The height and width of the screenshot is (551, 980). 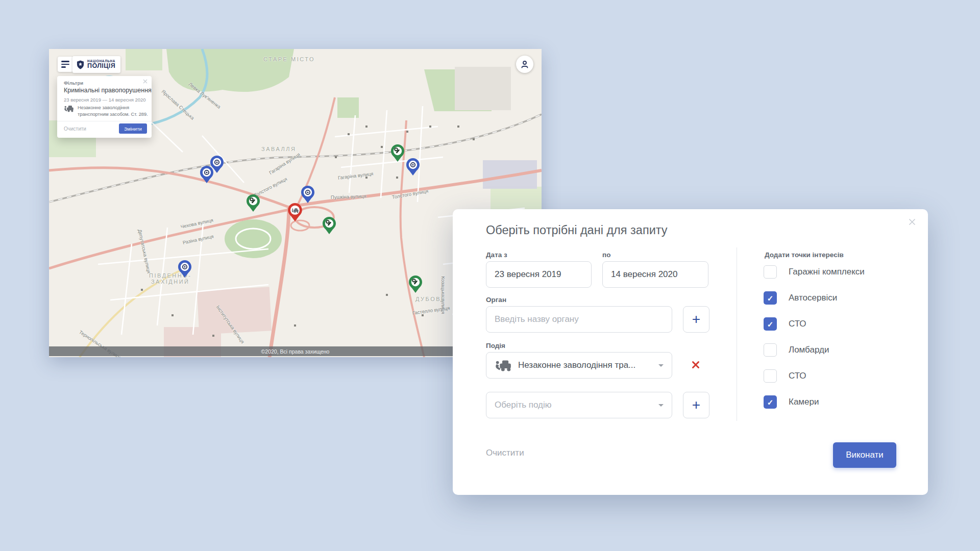 I want to click on add-organ-button: +, so click(x=696, y=319).